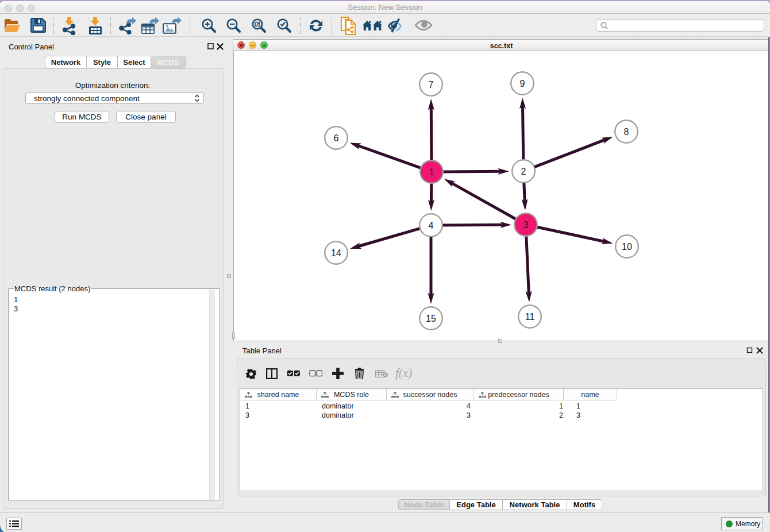  I want to click on svg-text: 8, so click(626, 132).